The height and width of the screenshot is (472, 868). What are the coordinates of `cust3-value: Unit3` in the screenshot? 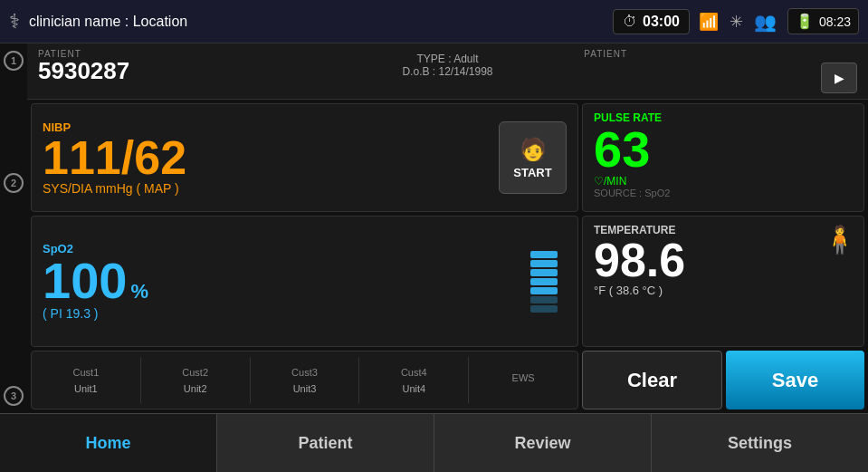 It's located at (305, 389).